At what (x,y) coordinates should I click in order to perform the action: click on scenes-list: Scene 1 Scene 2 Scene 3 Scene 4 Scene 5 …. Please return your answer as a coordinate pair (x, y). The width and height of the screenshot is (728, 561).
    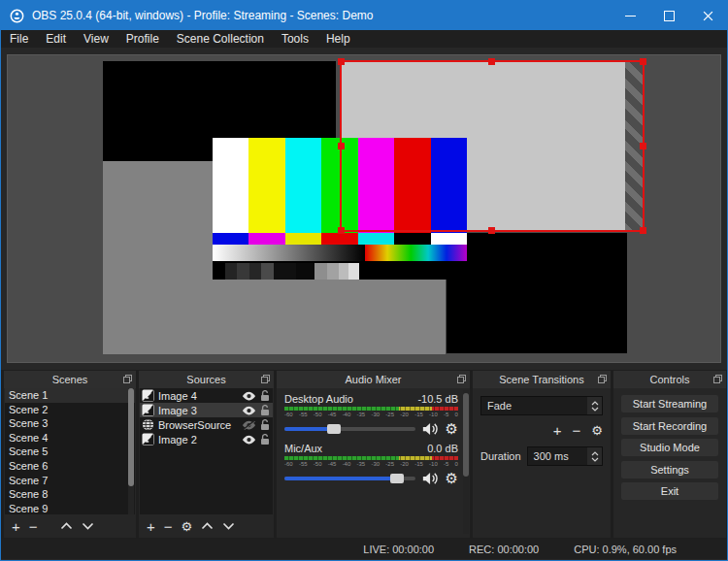
    Looking at the image, I should click on (70, 451).